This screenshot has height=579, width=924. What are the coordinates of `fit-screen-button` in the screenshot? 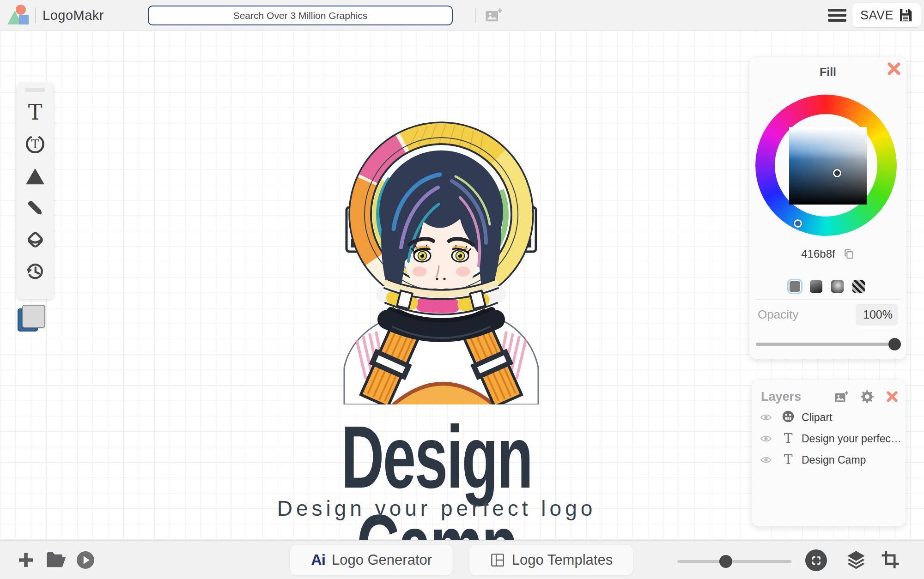 It's located at (816, 561).